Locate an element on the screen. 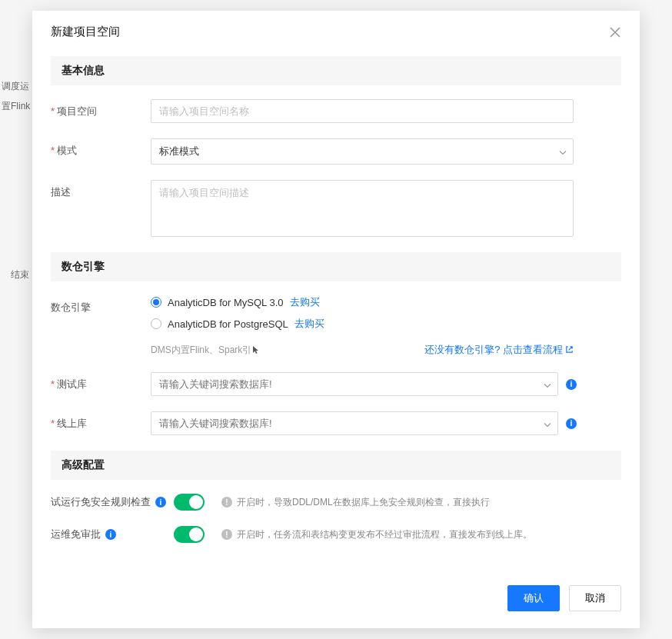 This screenshot has height=639, width=672. skip-security-desc: ! 开启时，导致DDL/DML在数据库上免安全规则检查，直接执行 is located at coordinates (355, 503).